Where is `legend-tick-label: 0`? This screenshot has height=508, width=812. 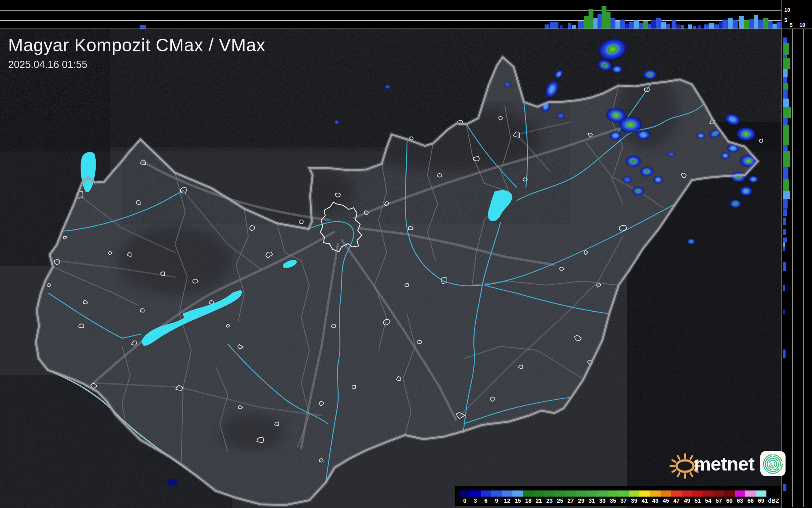 legend-tick-label: 0 is located at coordinates (465, 501).